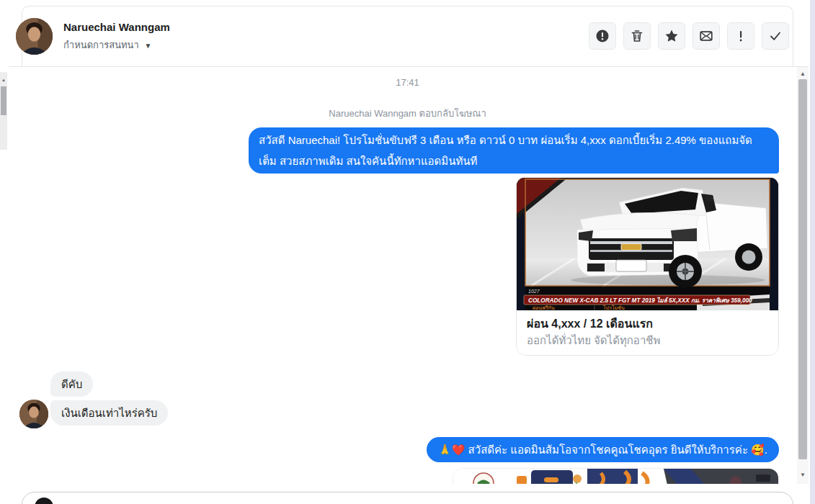 Image resolution: width=815 pixels, height=504 pixels. I want to click on ad-reply-context-note: Naruechai Wanngam ตอบกลับโฆษณา, so click(408, 114).